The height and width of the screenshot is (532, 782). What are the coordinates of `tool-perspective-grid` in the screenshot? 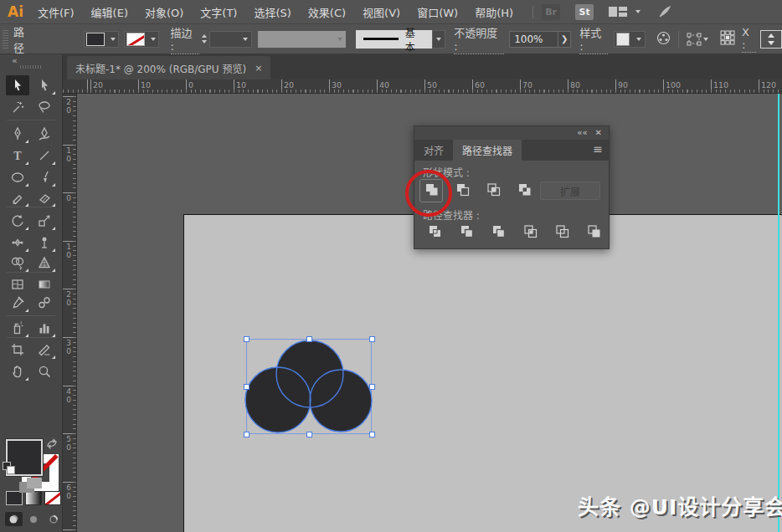 It's located at (44, 263).